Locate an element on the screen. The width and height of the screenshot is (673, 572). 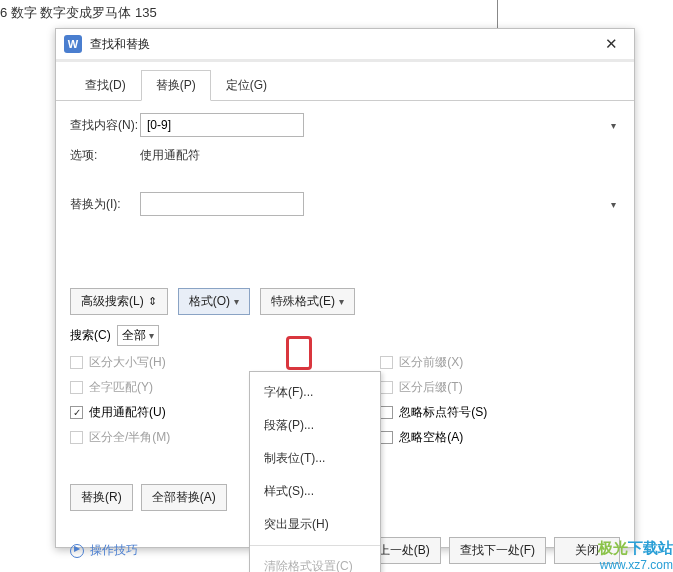
replace-input is located at coordinates (222, 204).